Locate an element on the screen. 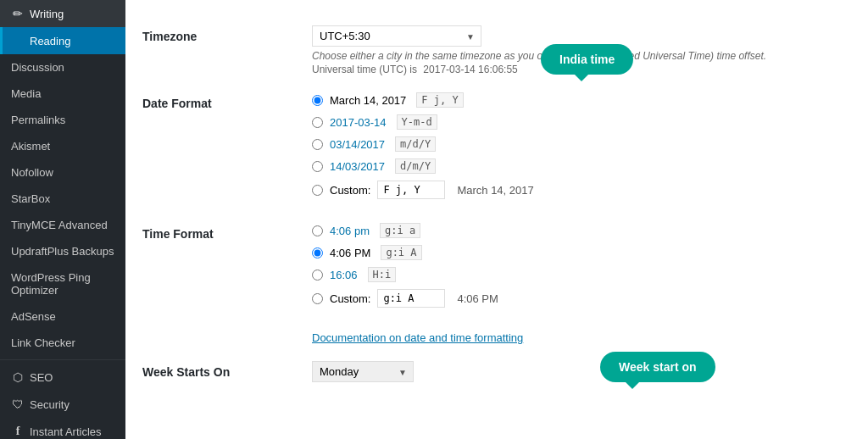 The image size is (868, 439). time-format-code-1: g:i A is located at coordinates (401, 253).